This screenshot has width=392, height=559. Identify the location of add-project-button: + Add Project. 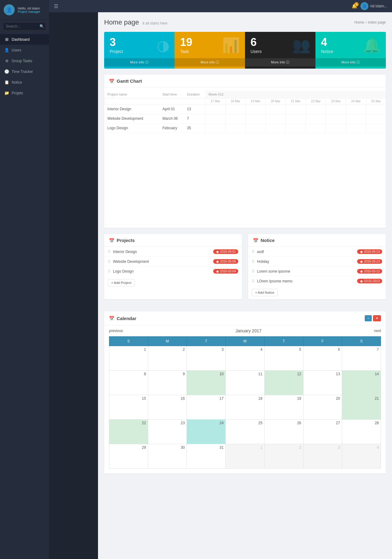
(121, 283).